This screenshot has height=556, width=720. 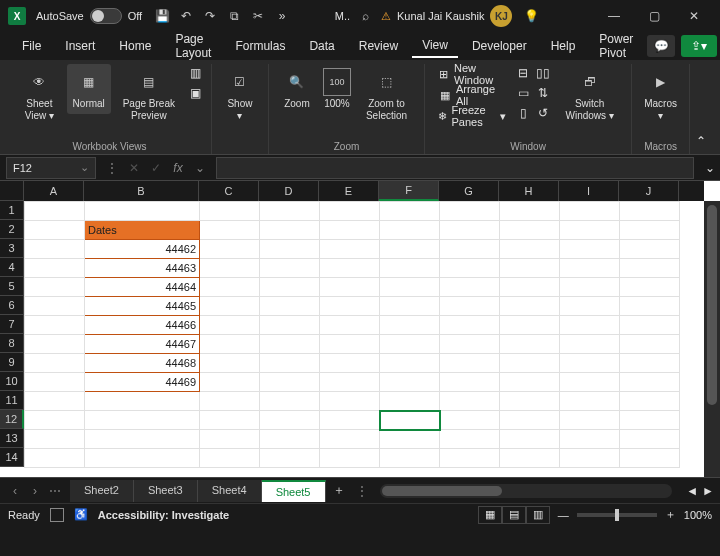 I want to click on cell-D2, so click(x=290, y=230).